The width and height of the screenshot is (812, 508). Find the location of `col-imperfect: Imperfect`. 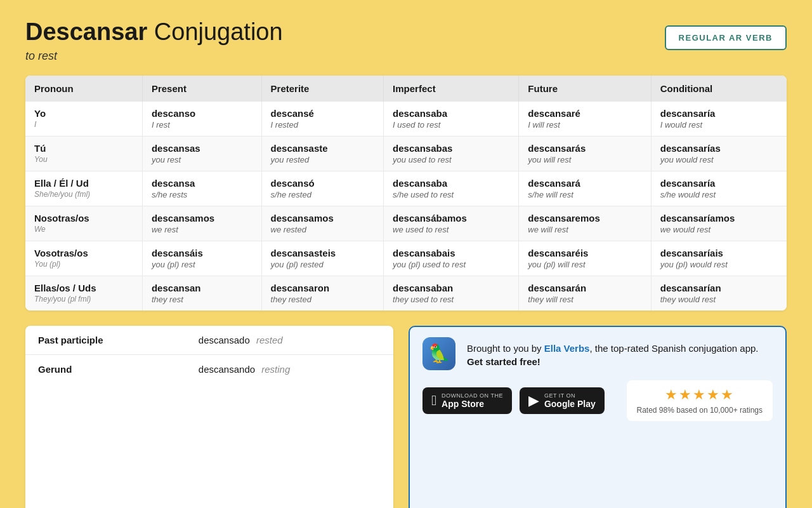

col-imperfect: Imperfect is located at coordinates (452, 89).